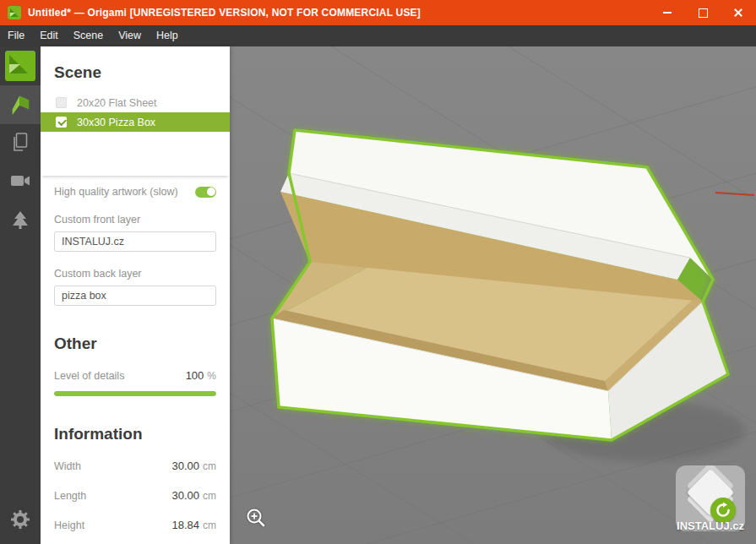 The height and width of the screenshot is (544, 756). What do you see at coordinates (135, 122) in the screenshot?
I see `scene-item-pizza-box: 30x30 Pizza Box` at bounding box center [135, 122].